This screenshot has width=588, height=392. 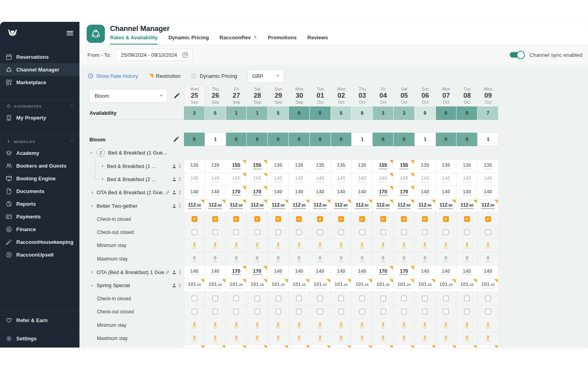 What do you see at coordinates (40, 338) in the screenshot?
I see `sidebar-item-settings: Settings` at bounding box center [40, 338].